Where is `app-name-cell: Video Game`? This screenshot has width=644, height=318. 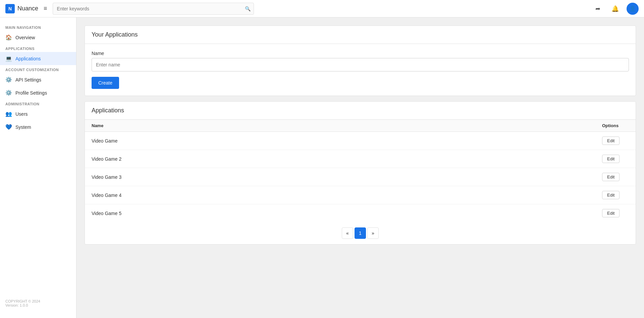
app-name-cell: Video Game is located at coordinates (340, 141).